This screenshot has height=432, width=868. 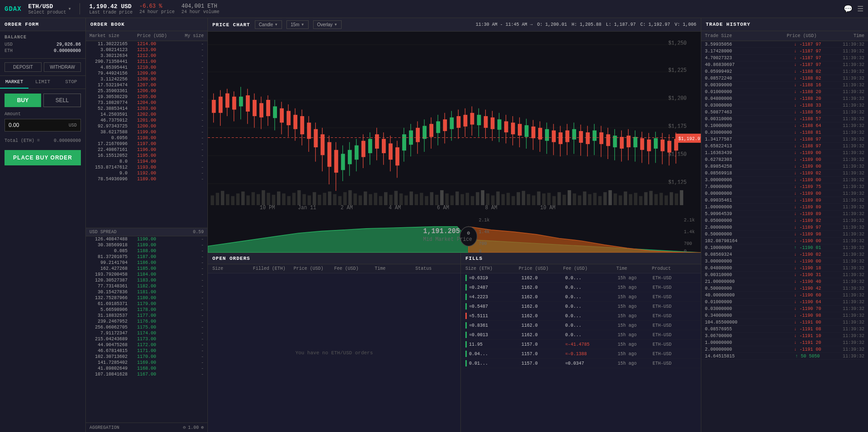 I want to click on th-trade-size: 0.08576955, so click(x=739, y=329).